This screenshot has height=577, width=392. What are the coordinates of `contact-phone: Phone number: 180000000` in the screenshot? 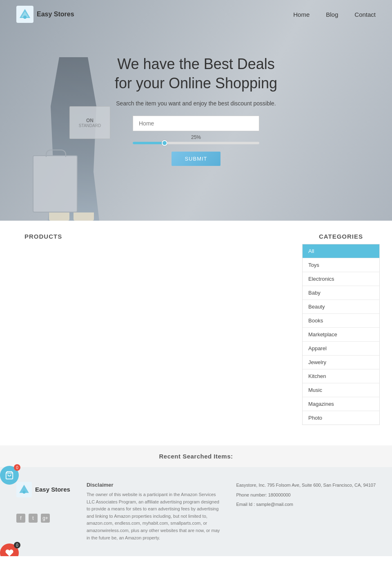 It's located at (306, 495).